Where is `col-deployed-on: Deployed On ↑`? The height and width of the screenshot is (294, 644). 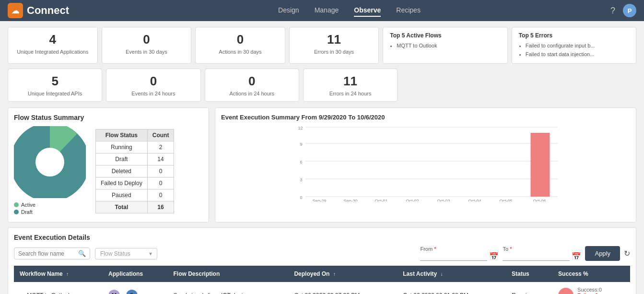 col-deployed-on: Deployed On ↑ is located at coordinates (342, 274).